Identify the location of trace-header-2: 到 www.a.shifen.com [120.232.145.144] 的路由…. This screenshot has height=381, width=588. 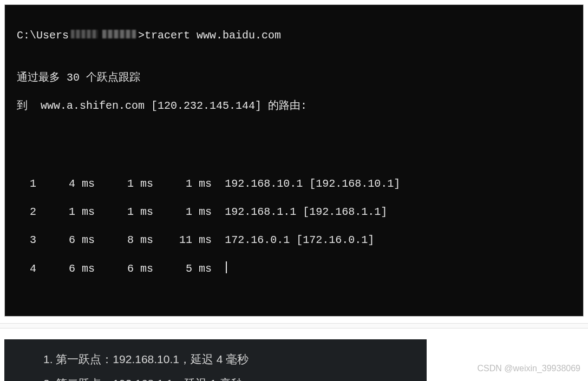
(297, 106).